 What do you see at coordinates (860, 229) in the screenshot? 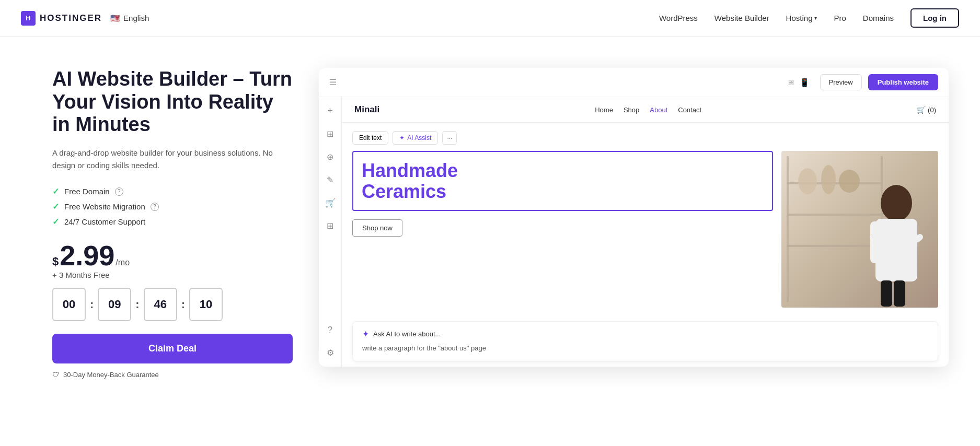
I see `hero-image` at bounding box center [860, 229].